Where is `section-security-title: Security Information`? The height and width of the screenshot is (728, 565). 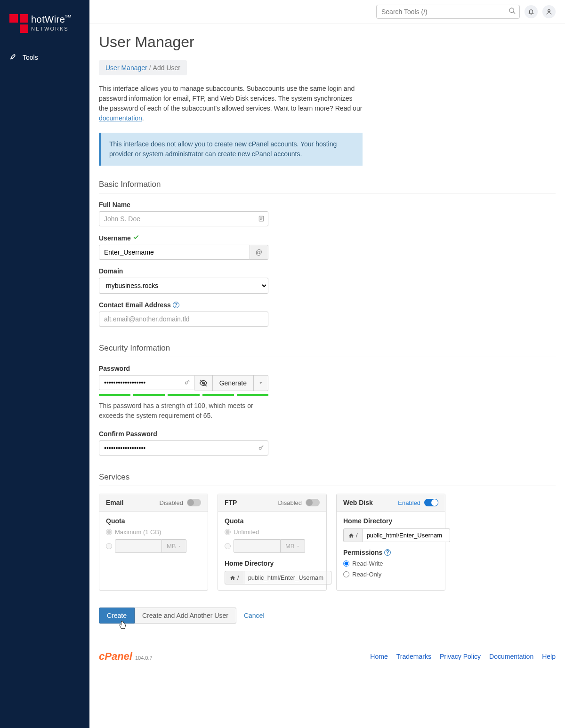 section-security-title: Security Information is located at coordinates (327, 350).